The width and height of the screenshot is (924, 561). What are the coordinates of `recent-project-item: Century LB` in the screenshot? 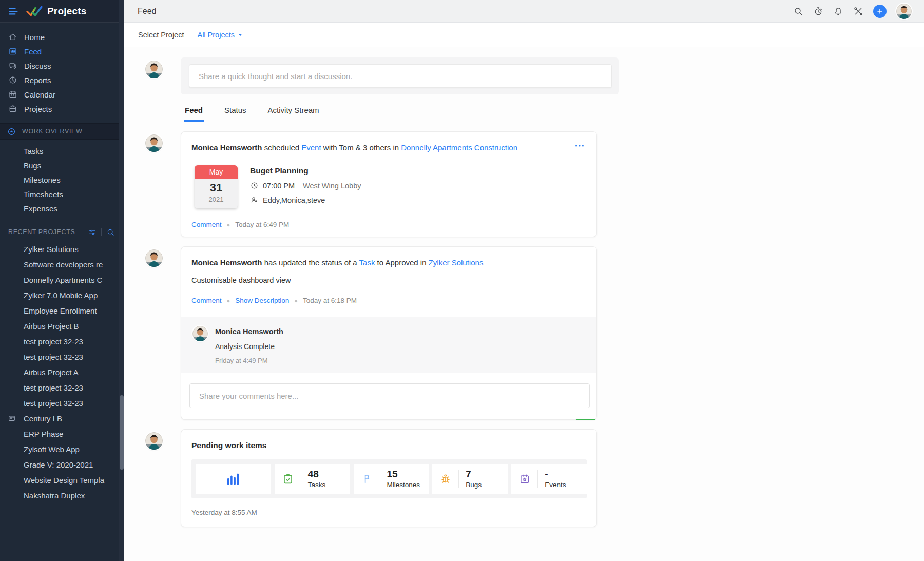 It's located at (62, 418).